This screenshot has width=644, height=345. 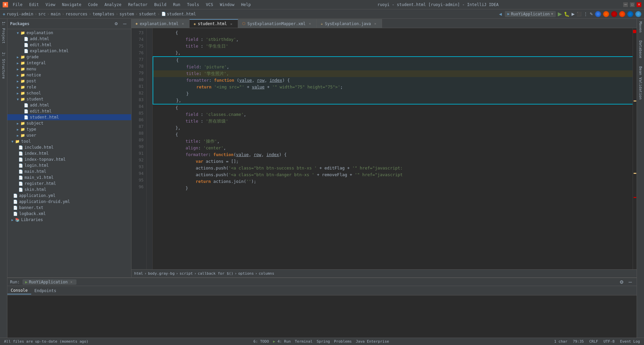 What do you see at coordinates (69, 69) in the screenshot?
I see `tree-item-menu: ▶ 📁 menu` at bounding box center [69, 69].